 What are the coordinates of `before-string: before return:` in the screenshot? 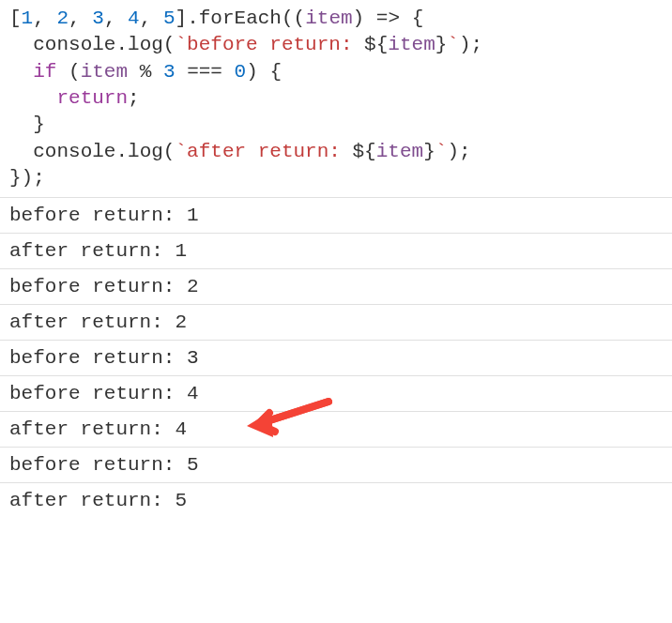 It's located at (276, 45).